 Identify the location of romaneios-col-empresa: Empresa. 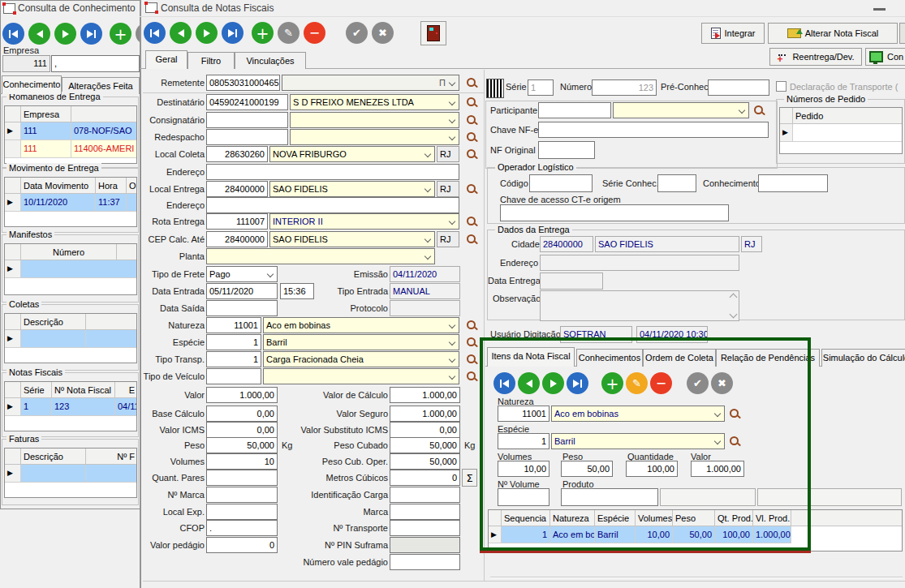
(46, 114).